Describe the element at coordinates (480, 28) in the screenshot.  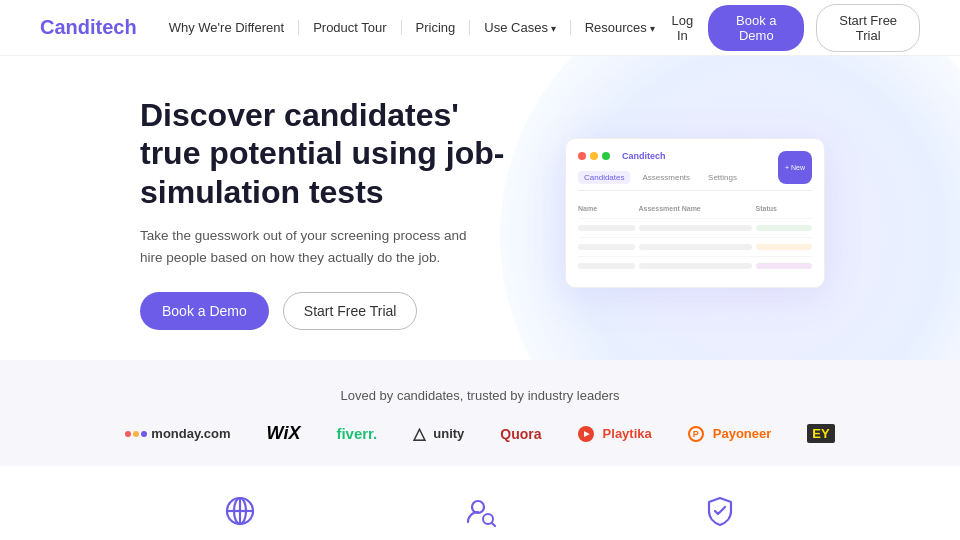
I see `navbar: Canditech Why We're Different Product To…` at that location.